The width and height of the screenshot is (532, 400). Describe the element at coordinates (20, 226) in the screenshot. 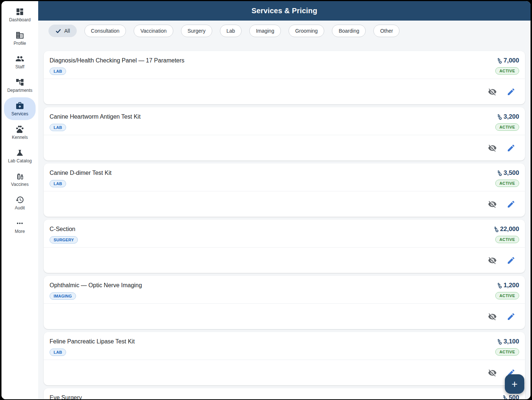

I see `sidebar-item-more: More` at that location.